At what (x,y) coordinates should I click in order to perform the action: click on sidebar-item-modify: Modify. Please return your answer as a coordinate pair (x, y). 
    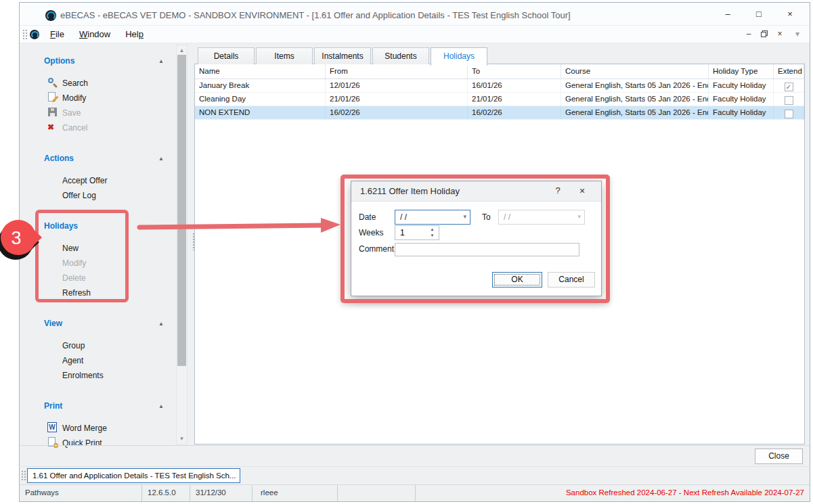
    Looking at the image, I should click on (98, 99).